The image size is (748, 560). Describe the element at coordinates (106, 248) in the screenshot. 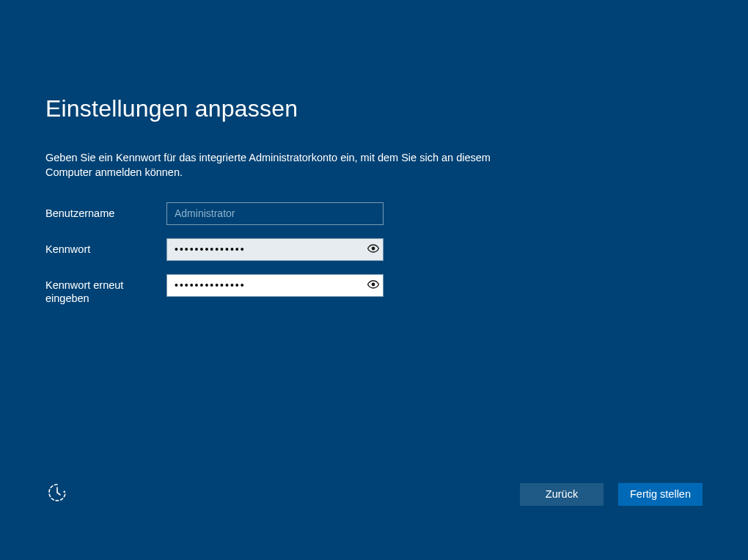

I see `password-label: Kennwort` at that location.